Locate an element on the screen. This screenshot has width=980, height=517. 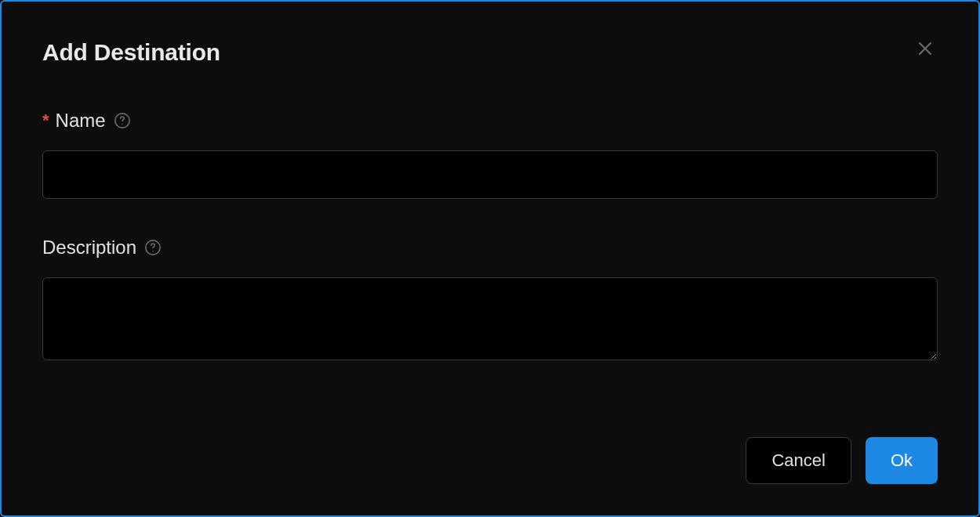
modal-title: Add Destination is located at coordinates (132, 52).